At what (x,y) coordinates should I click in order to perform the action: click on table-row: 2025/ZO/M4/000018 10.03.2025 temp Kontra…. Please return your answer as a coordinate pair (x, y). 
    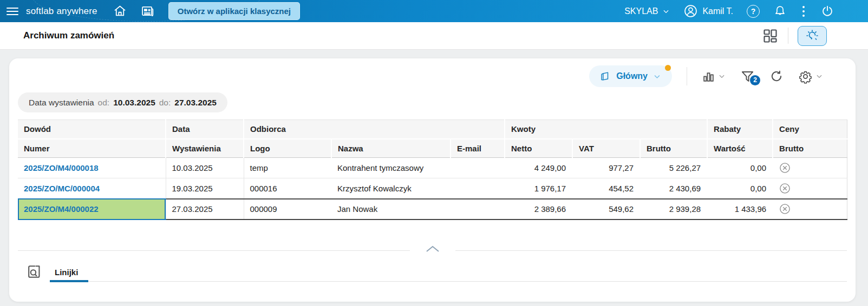
    Looking at the image, I should click on (432, 168).